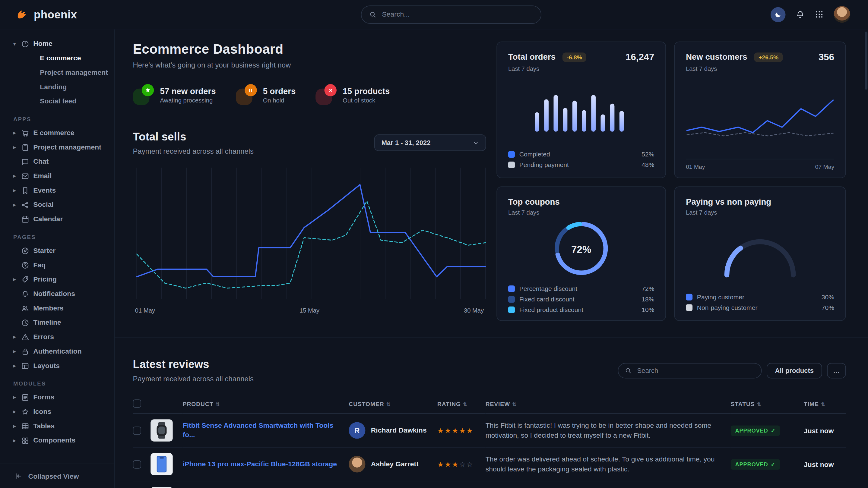 This screenshot has width=868, height=488. I want to click on sidebar-item-chat: Chat, so click(57, 162).